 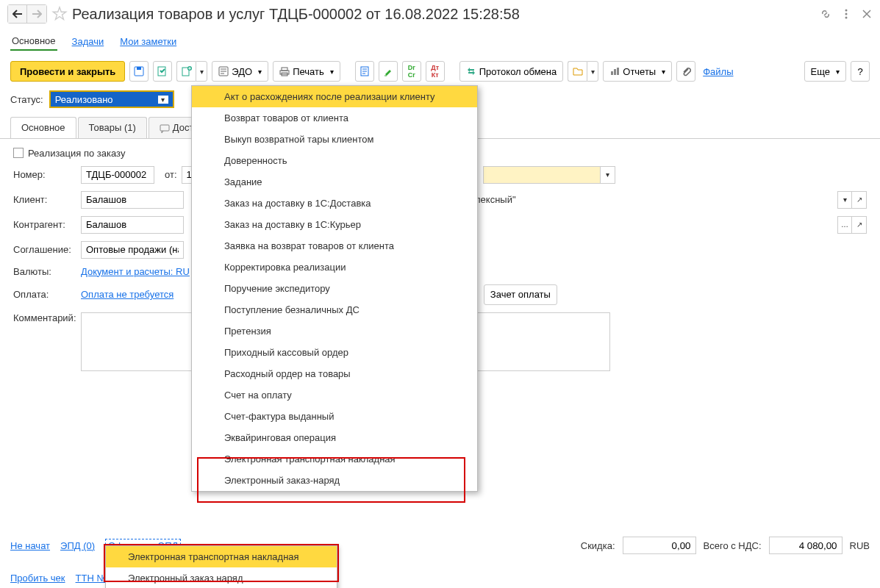 I want to click on receipt-link: Пробить чек, so click(x=38, y=578).